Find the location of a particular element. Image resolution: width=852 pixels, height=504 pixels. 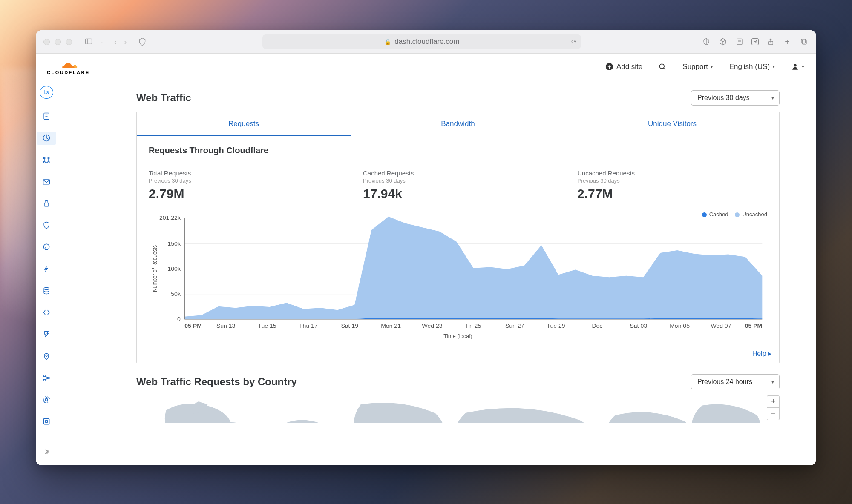

sidebar-expand-button is located at coordinates (46, 452).